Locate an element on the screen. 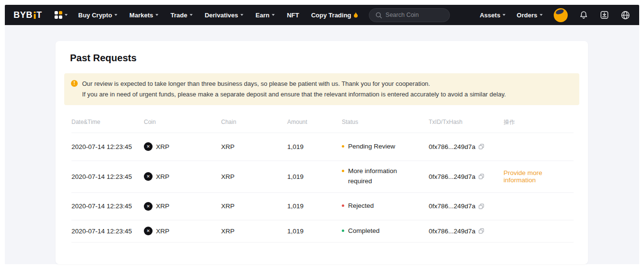  apps-grid-icon is located at coordinates (58, 15).